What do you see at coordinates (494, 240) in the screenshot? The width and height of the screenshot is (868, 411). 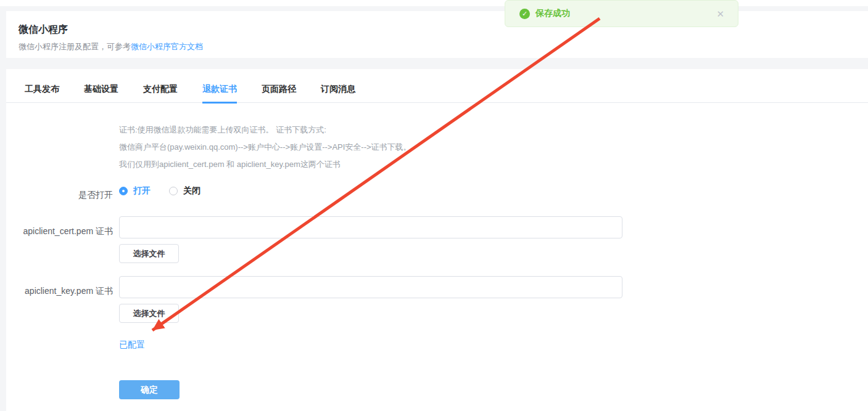 I see `cert-field-controls: 选择文件` at bounding box center [494, 240].